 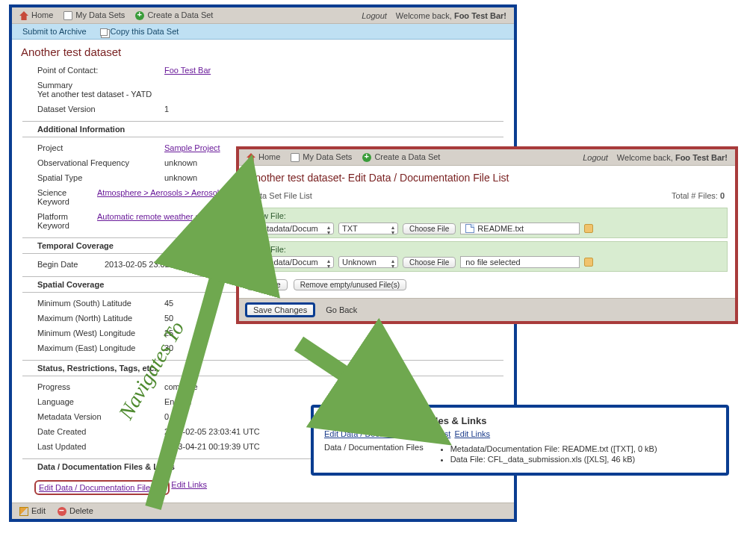 What do you see at coordinates (101, 387) in the screenshot?
I see `progress-label: Progress` at bounding box center [101, 387].